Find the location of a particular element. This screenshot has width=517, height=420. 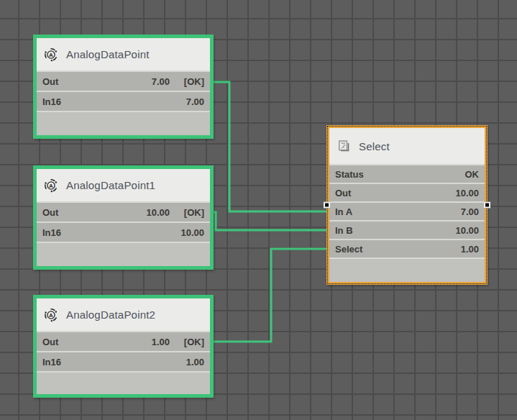

property-label: In A is located at coordinates (344, 211).